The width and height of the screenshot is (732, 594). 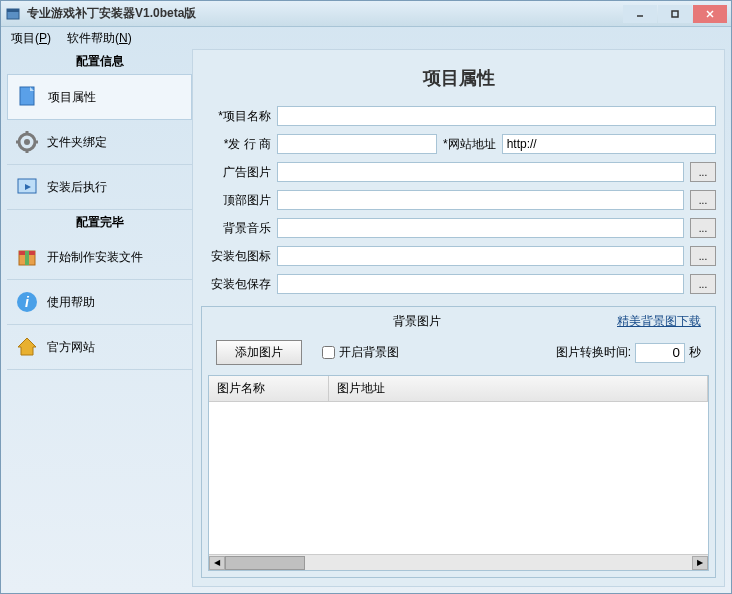 I want to click on switch-time-unit: 秒, so click(x=695, y=352).